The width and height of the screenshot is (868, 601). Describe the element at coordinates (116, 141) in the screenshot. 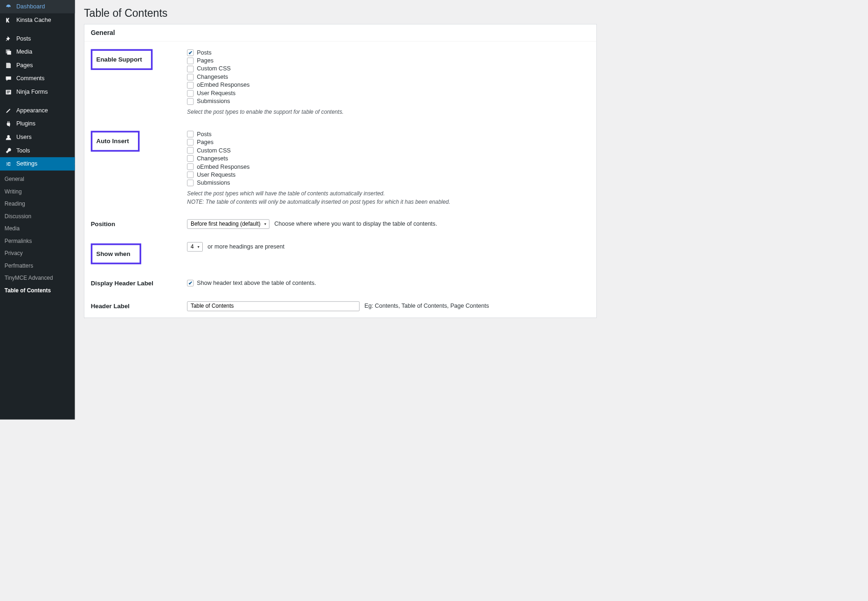

I see `auto-insert-label: Auto Insert` at that location.